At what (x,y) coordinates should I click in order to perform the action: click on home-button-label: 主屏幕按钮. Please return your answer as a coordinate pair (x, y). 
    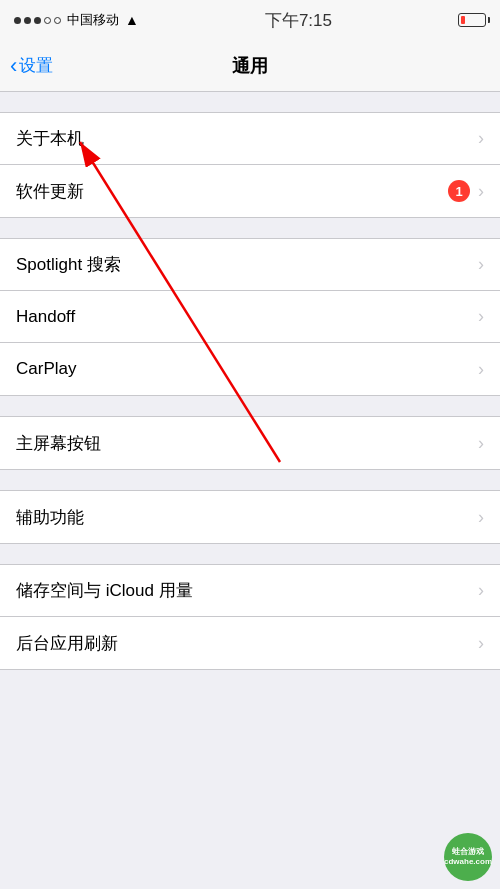
    Looking at the image, I should click on (247, 444).